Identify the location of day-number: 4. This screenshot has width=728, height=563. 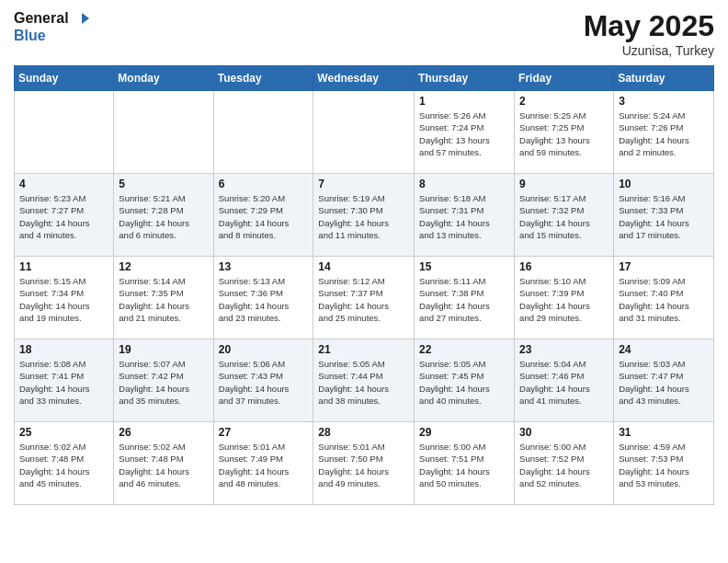
(64, 184).